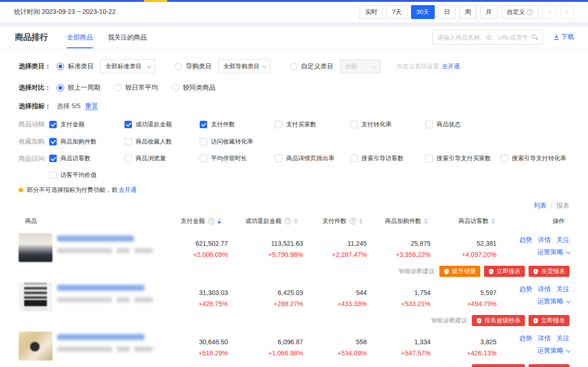  What do you see at coordinates (72, 125) in the screenshot?
I see `metric-label: 支付金额` at bounding box center [72, 125].